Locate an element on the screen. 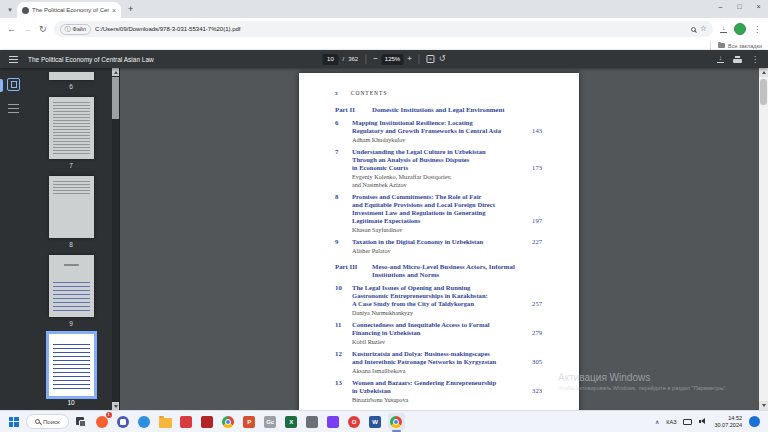 Image resolution: width=768 pixels, height=432 pixels. download-arrow-icon: ↓ is located at coordinates (724, 28).